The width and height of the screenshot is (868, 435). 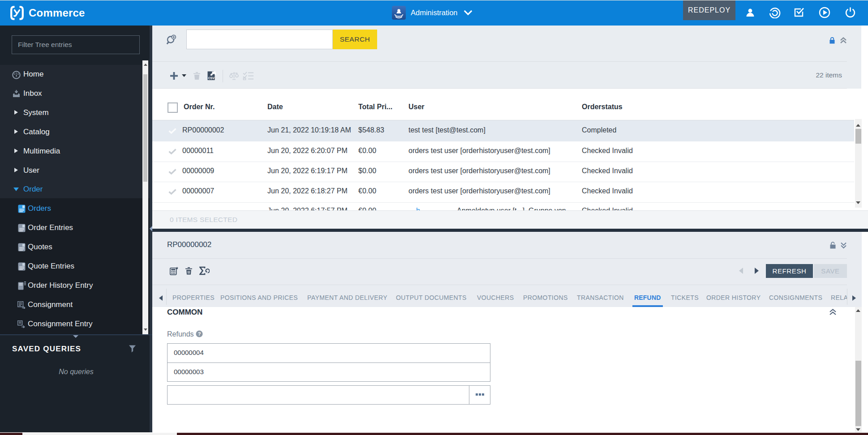 I want to click on svg-text: CSV, so click(x=211, y=78).